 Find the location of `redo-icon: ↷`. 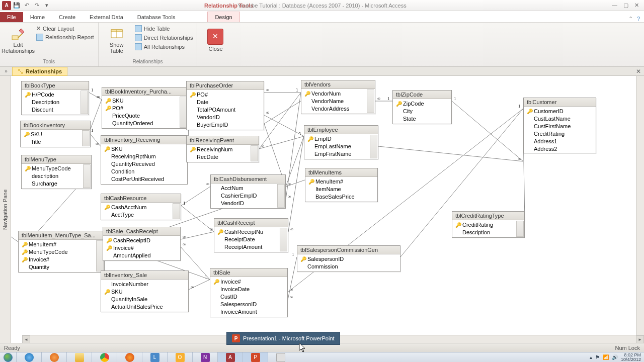

redo-icon: ↷ is located at coordinates (37, 6).